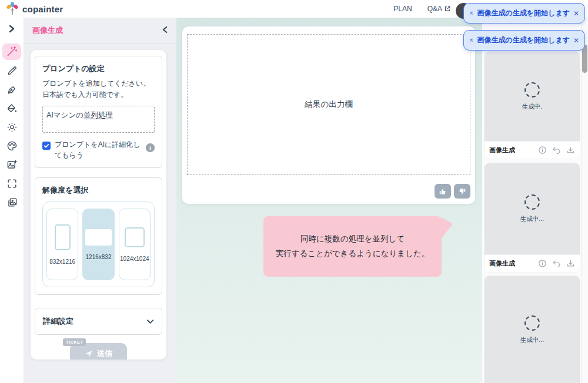 The width and height of the screenshot is (588, 383). I want to click on image-stack-icon, so click(12, 202).